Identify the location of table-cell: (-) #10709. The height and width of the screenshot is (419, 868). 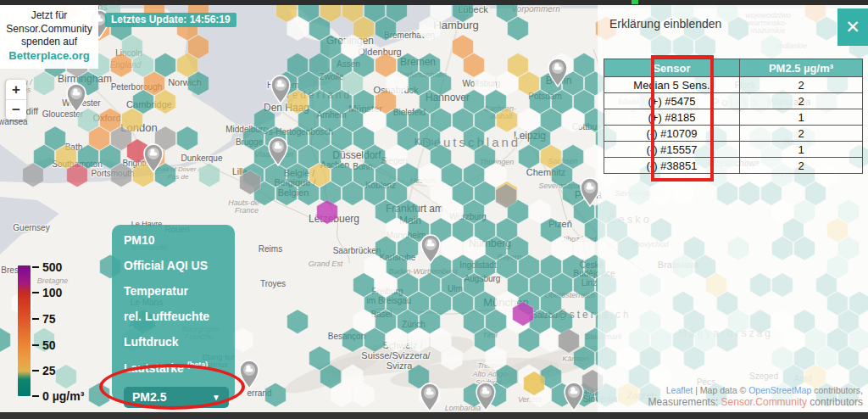
(672, 134).